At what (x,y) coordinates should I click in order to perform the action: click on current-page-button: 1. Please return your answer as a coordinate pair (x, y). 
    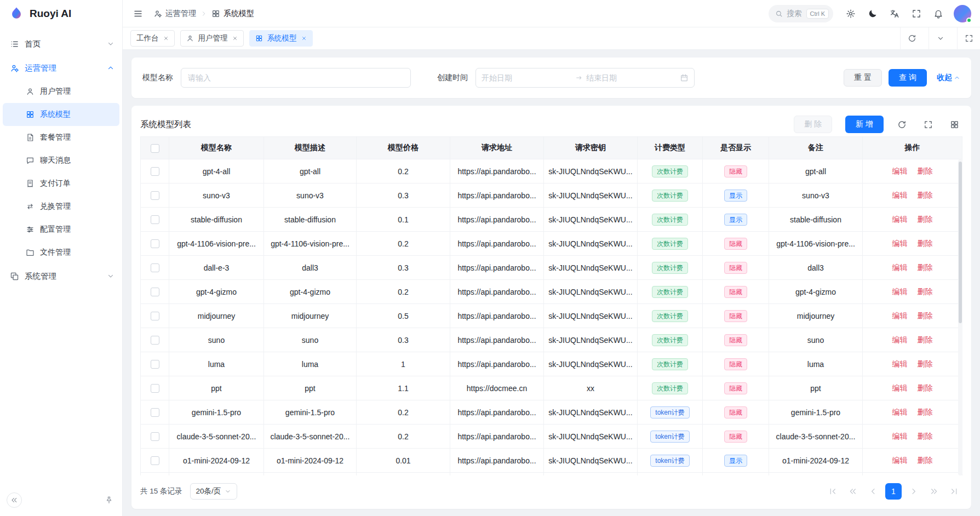
    Looking at the image, I should click on (893, 491).